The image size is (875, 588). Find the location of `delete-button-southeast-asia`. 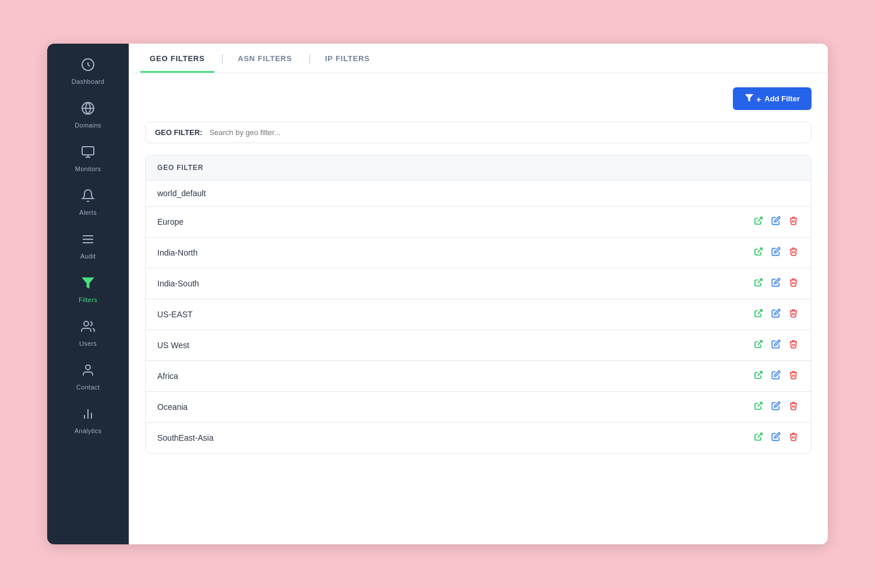

delete-button-southeast-asia is located at coordinates (793, 438).